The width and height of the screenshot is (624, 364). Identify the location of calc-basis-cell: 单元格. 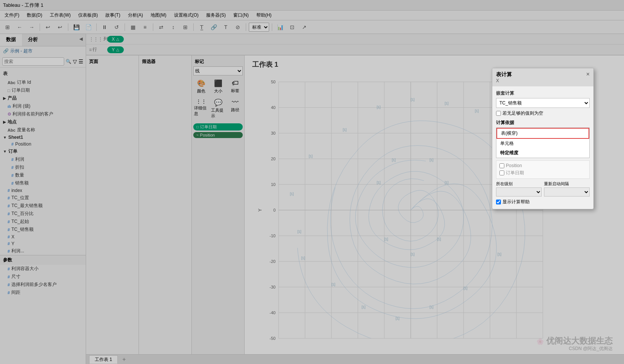
(543, 143).